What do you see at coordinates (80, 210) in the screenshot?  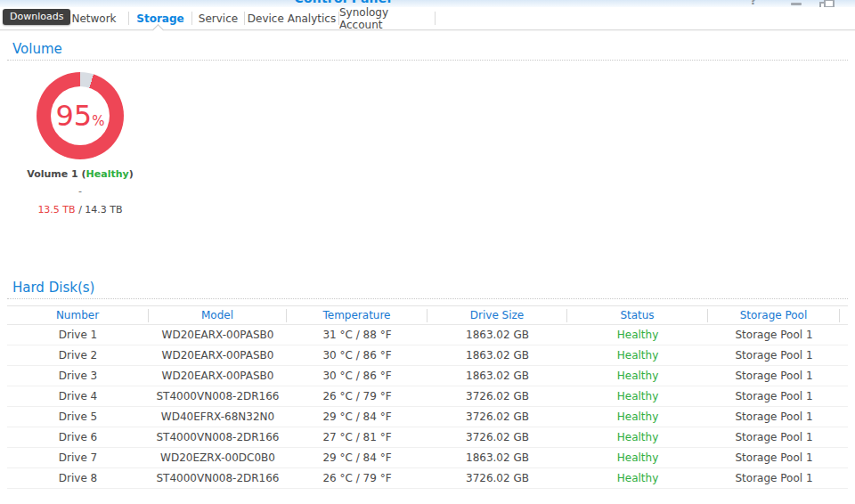 I see `volume-capacity: 13.5 TB / 14.3 TB` at bounding box center [80, 210].